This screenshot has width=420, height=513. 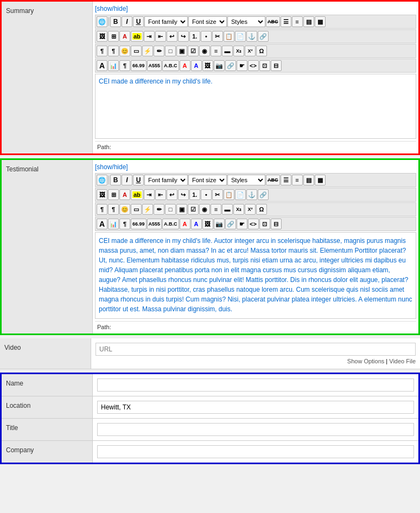 What do you see at coordinates (127, 180) in the screenshot?
I see `t-btn-italic: I` at bounding box center [127, 180].